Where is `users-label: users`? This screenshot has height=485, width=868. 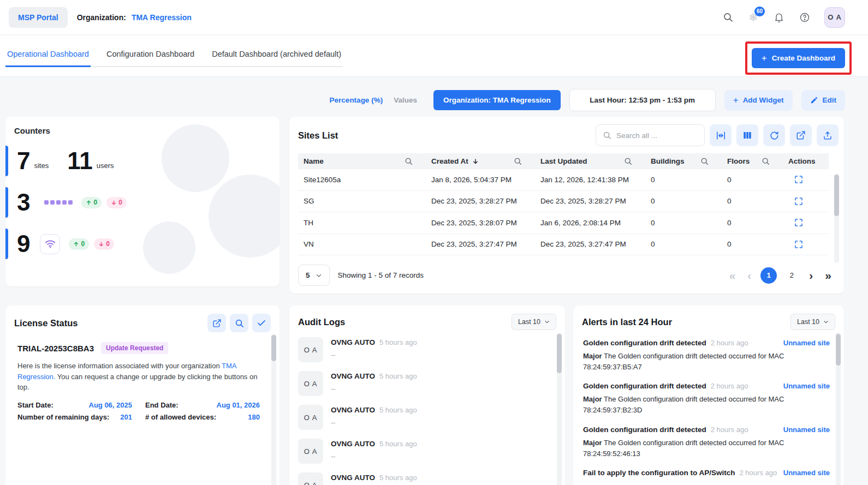 users-label: users is located at coordinates (105, 167).